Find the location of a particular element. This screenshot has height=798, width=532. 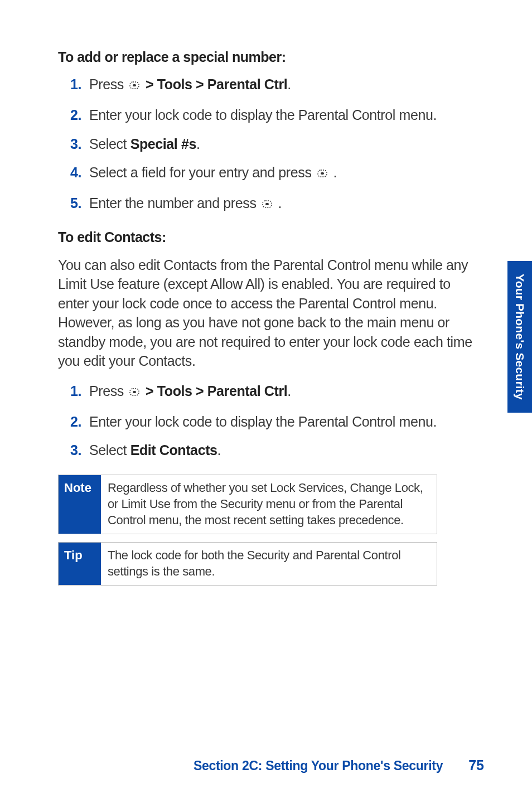

page-footer: Section 2C: Setting Your Phone's Securit… is located at coordinates (266, 765).